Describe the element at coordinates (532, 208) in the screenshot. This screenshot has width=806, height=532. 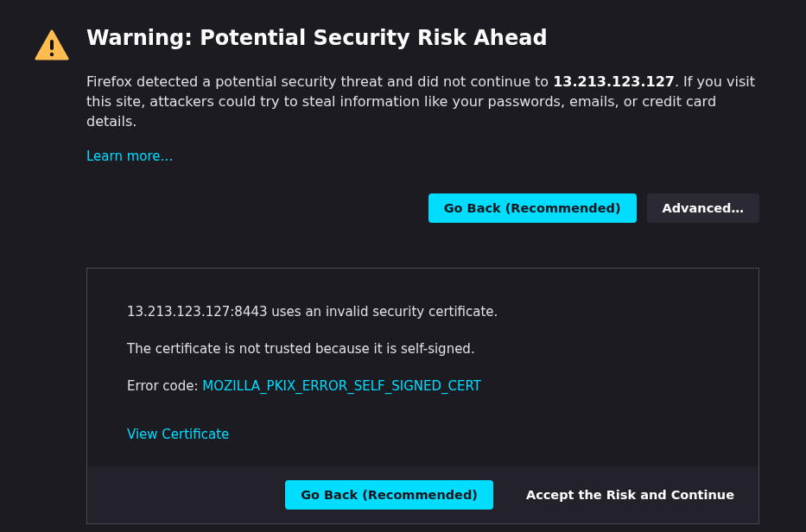
I see `go-back-button: Go Back (Recommended)` at that location.